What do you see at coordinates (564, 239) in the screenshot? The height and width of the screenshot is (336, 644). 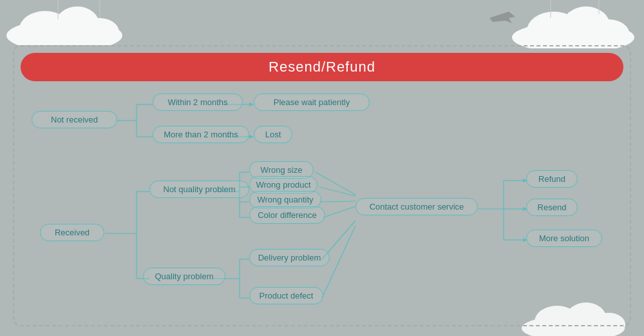 I see `more-solution-node: More solution` at bounding box center [564, 239].